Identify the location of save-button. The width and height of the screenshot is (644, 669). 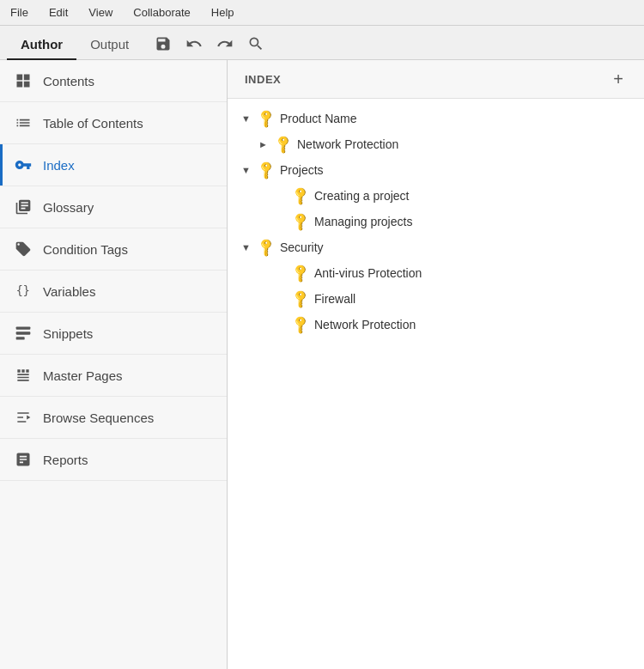
(163, 46).